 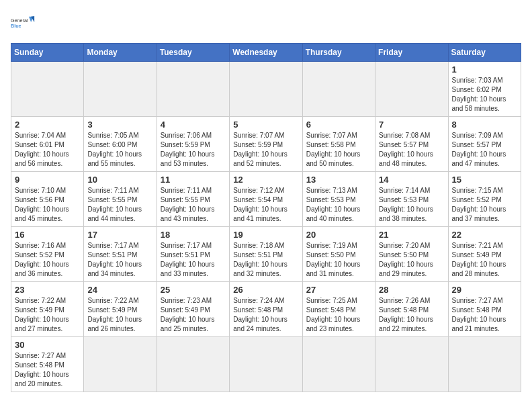 I want to click on day-number: 21, so click(x=411, y=235).